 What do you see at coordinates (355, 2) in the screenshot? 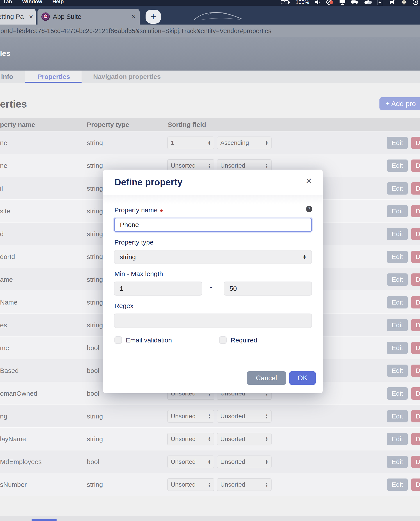
I see `truck-icon` at bounding box center [355, 2].